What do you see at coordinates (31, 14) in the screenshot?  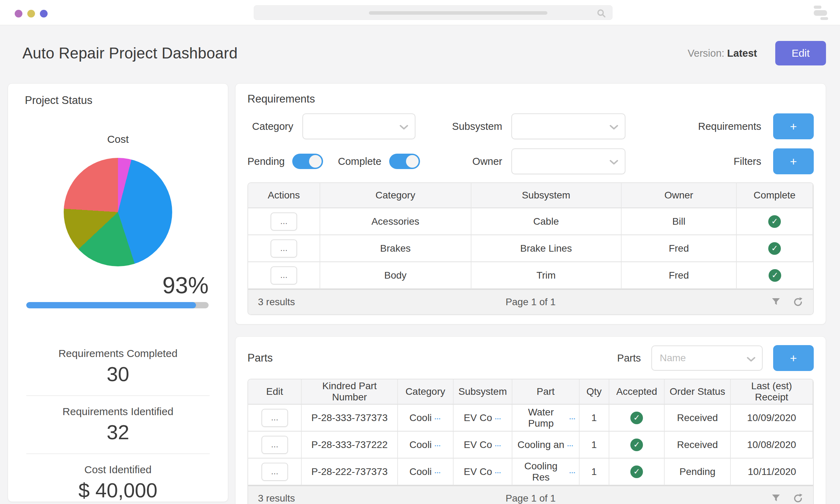 I see `window-controls` at bounding box center [31, 14].